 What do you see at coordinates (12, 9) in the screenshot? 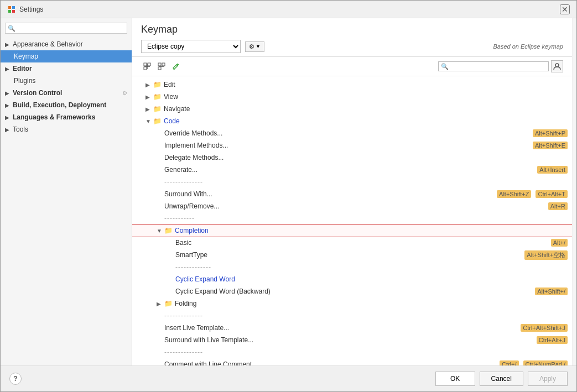
I see `app-icon` at bounding box center [12, 9].